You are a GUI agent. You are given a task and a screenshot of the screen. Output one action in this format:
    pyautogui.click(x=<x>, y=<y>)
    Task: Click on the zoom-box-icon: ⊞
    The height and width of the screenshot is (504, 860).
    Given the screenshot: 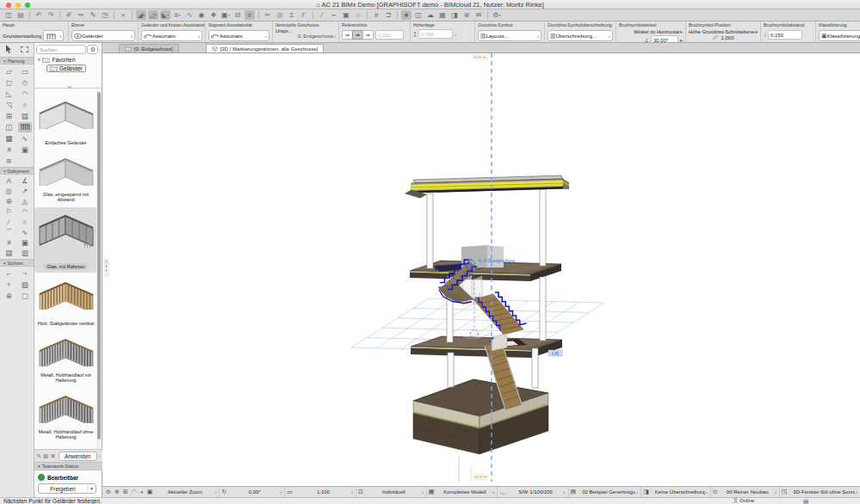 What is the action you would take?
    pyautogui.click(x=126, y=492)
    